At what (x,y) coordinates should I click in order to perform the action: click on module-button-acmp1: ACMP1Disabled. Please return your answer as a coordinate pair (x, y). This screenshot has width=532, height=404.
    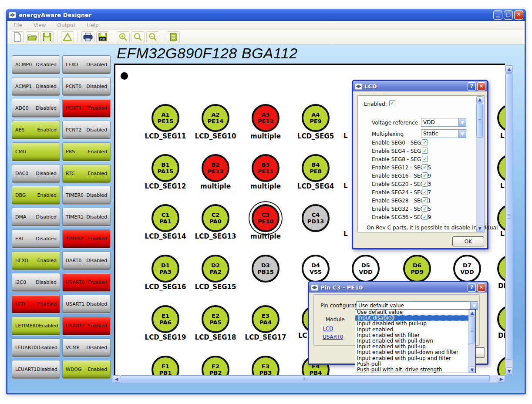
    Looking at the image, I should click on (36, 86).